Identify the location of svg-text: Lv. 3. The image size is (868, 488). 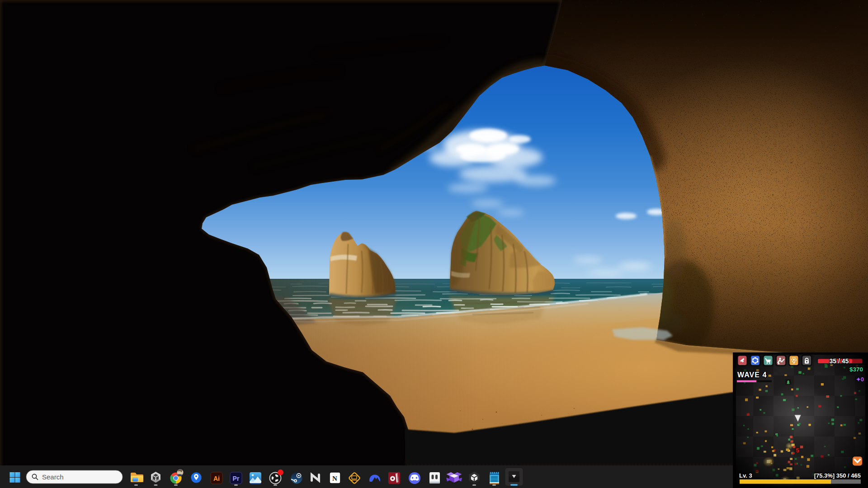
(746, 475).